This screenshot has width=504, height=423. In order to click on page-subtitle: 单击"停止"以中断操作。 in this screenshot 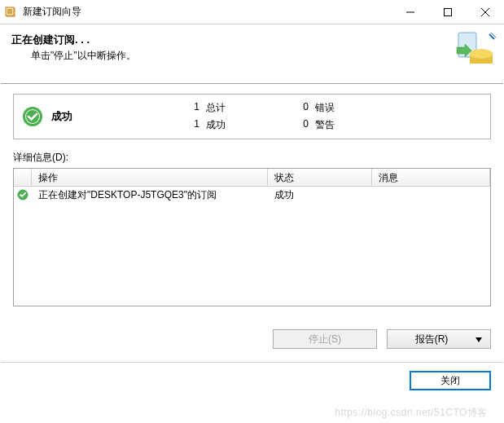, I will do `click(252, 55)`.